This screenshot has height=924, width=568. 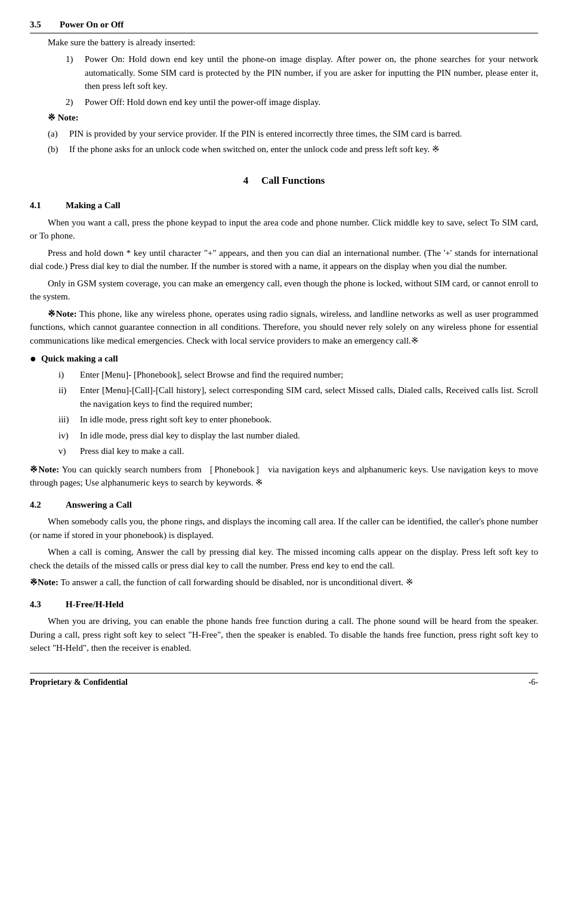 I want to click on section-35-title: Power On or Off, so click(x=92, y=25).